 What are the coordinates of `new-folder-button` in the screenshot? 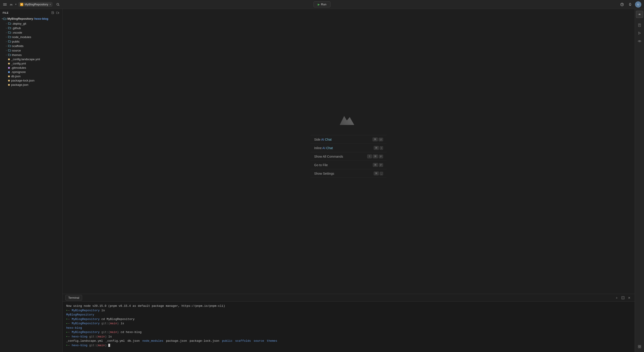 It's located at (58, 13).